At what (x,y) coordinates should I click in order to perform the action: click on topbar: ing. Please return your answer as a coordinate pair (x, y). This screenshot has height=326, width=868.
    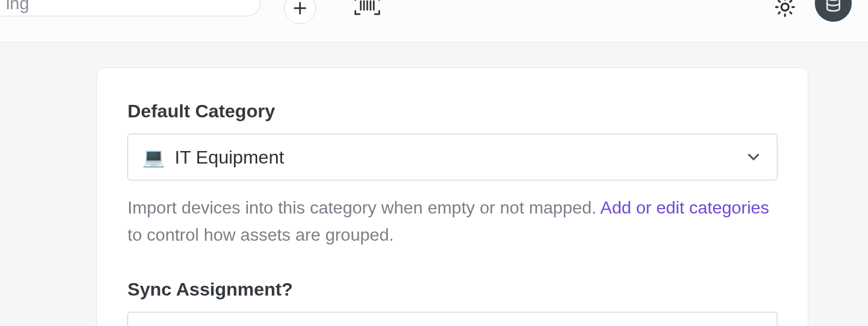
    Looking at the image, I should click on (434, 21).